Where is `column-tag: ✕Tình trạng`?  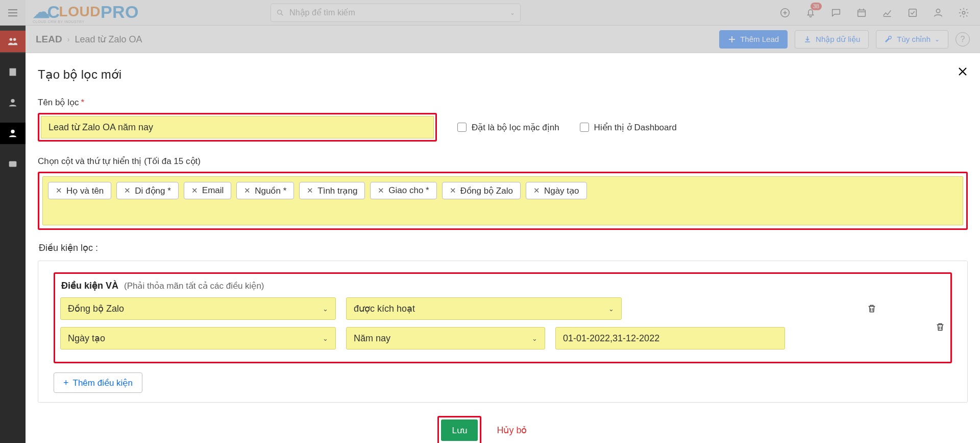
column-tag: ✕Tình trạng is located at coordinates (332, 191).